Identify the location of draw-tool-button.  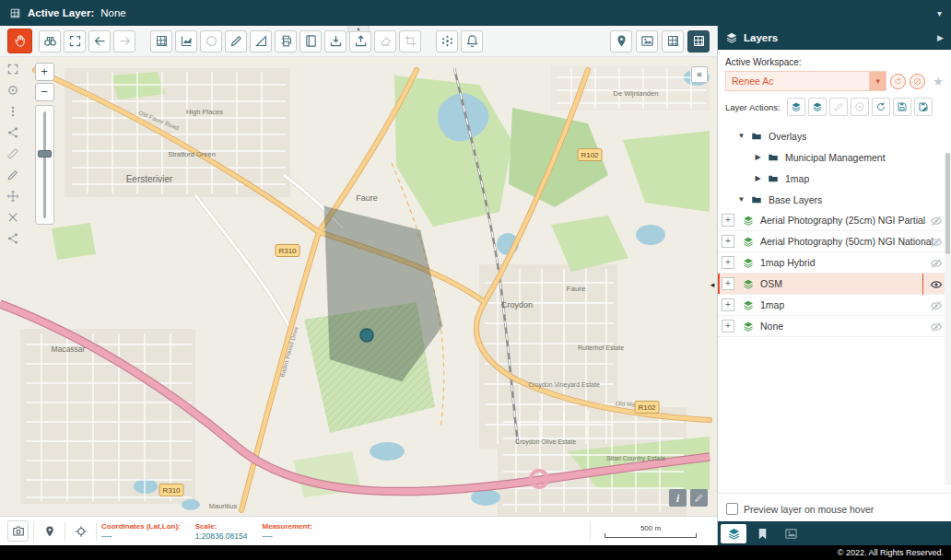
(236, 41).